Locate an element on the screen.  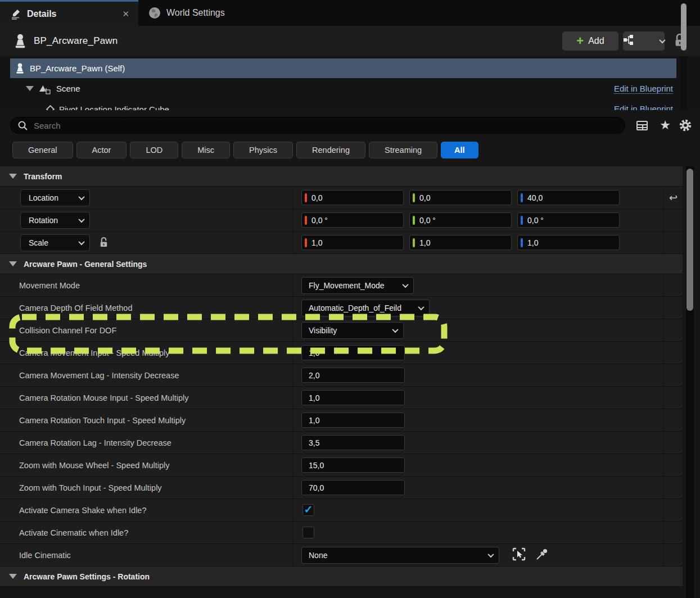
scene-component-icon is located at coordinates (44, 89).